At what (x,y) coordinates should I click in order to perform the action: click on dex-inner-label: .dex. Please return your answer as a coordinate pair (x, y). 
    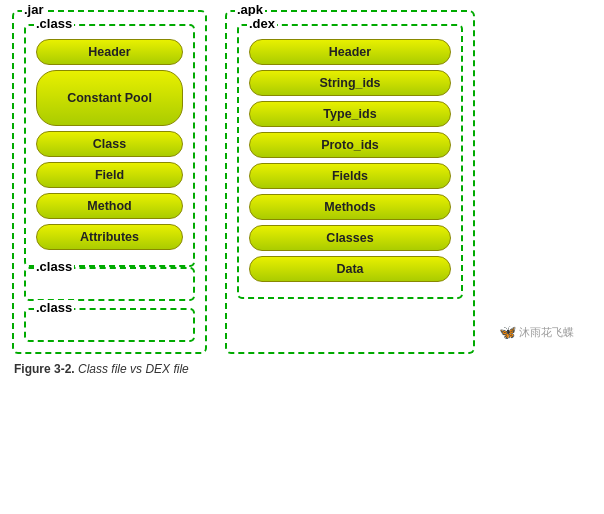
    Looking at the image, I should click on (262, 24).